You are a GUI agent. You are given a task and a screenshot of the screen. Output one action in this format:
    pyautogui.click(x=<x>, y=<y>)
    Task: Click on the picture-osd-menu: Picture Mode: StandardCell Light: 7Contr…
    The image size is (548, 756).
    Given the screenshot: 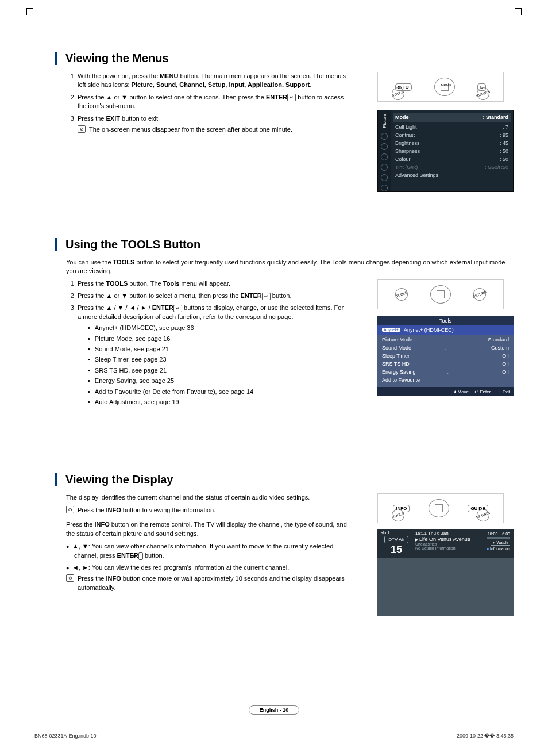 What is the action you would take?
    pyautogui.click(x=446, y=151)
    